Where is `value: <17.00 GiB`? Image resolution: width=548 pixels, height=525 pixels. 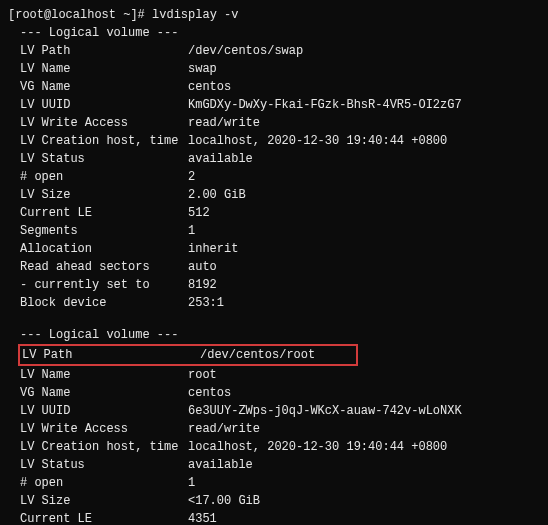 value: <17.00 GiB is located at coordinates (224, 501).